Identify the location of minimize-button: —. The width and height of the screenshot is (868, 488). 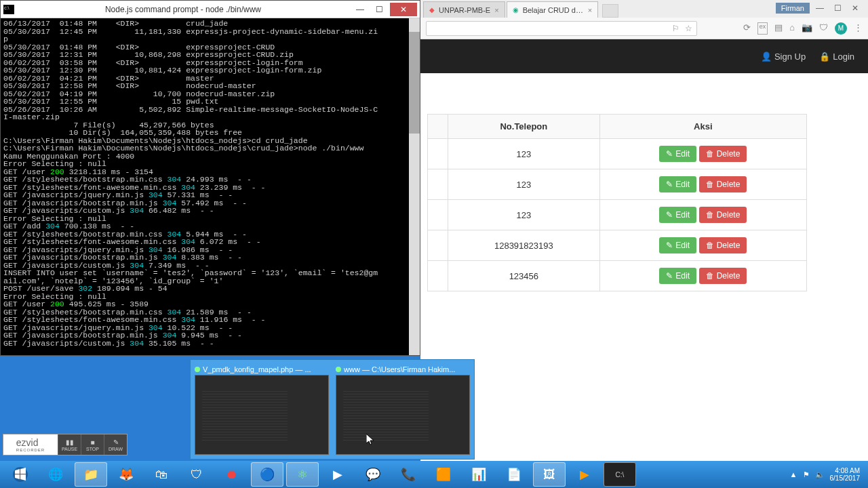
(360, 9).